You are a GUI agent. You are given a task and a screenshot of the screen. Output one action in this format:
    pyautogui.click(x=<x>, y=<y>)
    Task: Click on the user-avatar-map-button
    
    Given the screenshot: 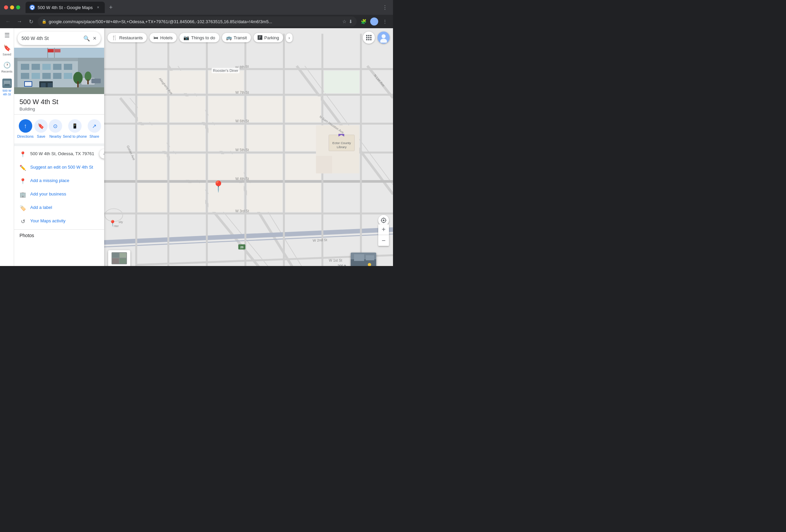 What is the action you would take?
    pyautogui.click(x=384, y=38)
    